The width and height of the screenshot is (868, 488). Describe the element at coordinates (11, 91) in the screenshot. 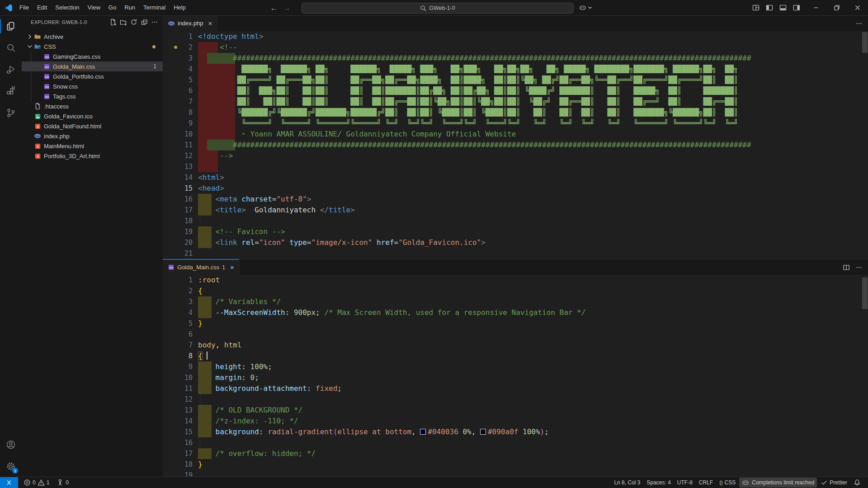

I see `activity-extensions` at that location.